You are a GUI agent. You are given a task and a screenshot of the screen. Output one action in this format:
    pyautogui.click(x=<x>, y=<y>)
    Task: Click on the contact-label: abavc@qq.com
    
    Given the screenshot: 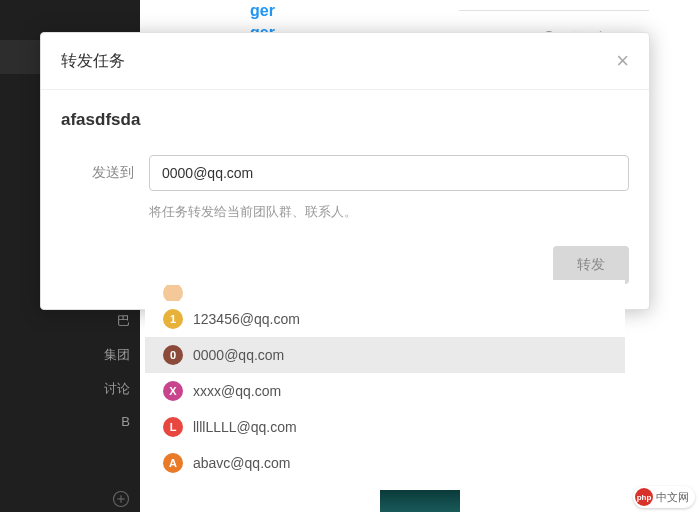 What is the action you would take?
    pyautogui.click(x=242, y=463)
    